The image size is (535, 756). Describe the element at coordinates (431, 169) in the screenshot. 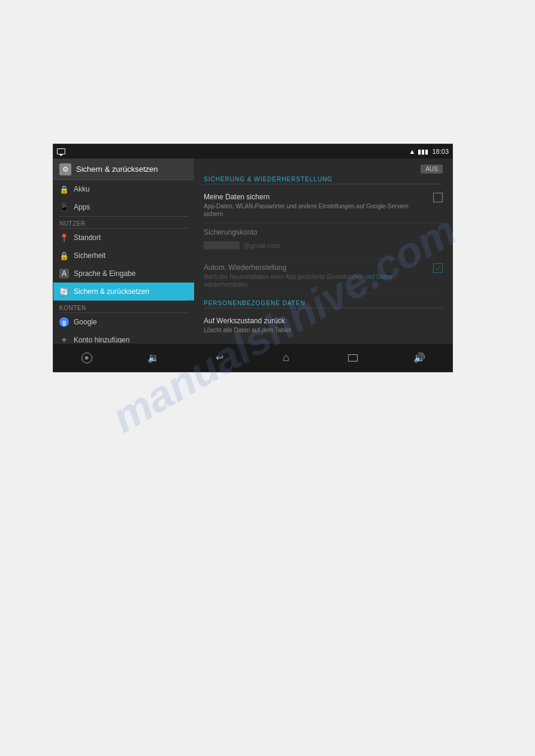

I see `aus-button: AUS` at that location.